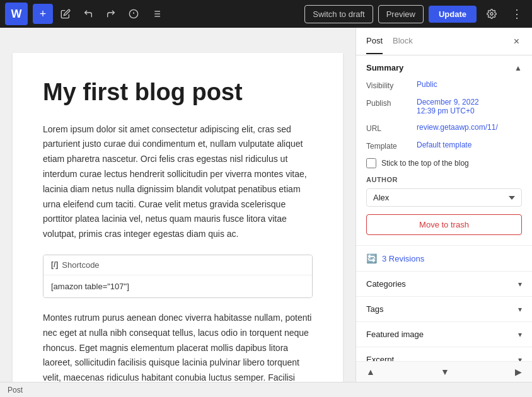 This screenshot has height=397, width=532. I want to click on summary-content: Visibility Public Publish December 9, 20…, so click(444, 163).